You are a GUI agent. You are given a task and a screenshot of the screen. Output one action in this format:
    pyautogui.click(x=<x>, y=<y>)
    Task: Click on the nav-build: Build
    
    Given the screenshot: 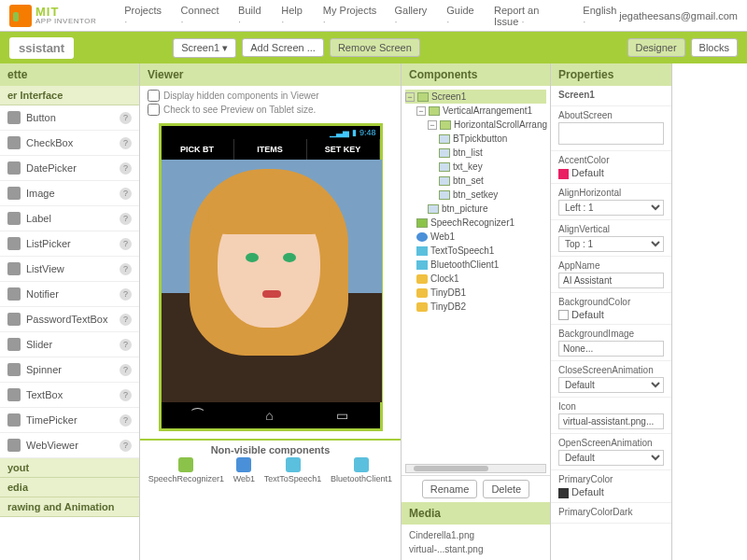 What is the action you would take?
    pyautogui.click(x=251, y=16)
    